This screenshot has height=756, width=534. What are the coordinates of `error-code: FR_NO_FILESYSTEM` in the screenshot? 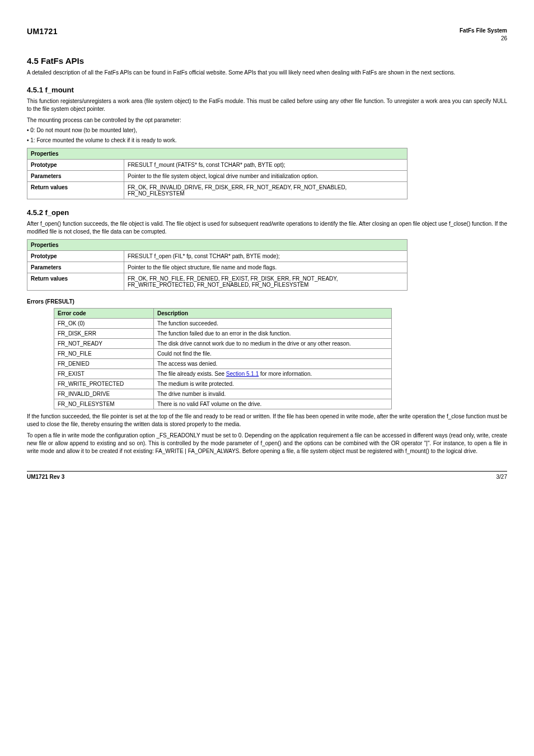 It's located at (104, 404).